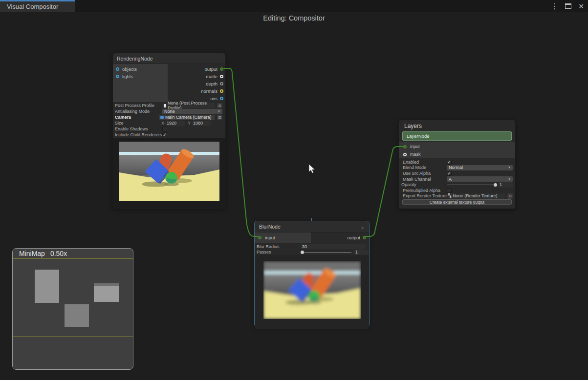 Image resolution: width=588 pixels, height=380 pixels. Describe the element at coordinates (480, 168) in the screenshot. I see `blend-mode-dropdown: Normal ▼` at that location.